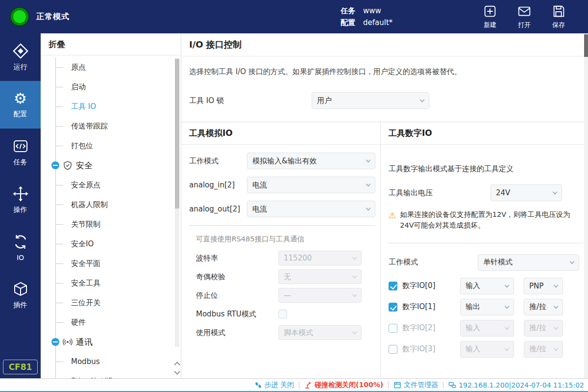 This screenshot has width=588, height=392. What do you see at coordinates (370, 101) in the screenshot?
I see `tool-io-lock-select: 用户` at bounding box center [370, 101].